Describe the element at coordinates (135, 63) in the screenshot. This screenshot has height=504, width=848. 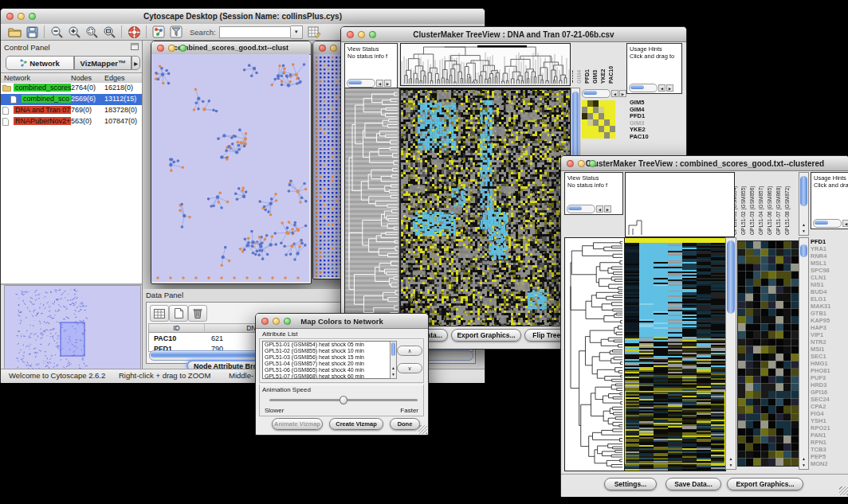
I see `tab-overflow-arrow: ▶` at that location.